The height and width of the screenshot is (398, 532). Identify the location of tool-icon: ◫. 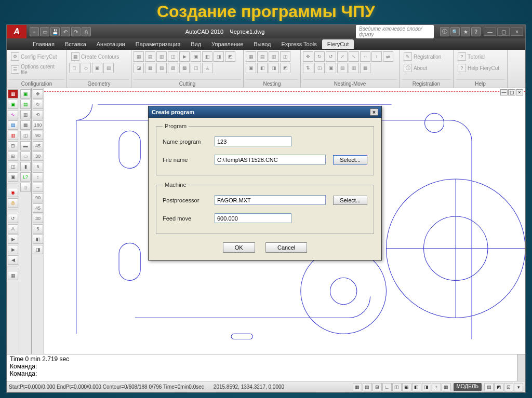
(13, 167).